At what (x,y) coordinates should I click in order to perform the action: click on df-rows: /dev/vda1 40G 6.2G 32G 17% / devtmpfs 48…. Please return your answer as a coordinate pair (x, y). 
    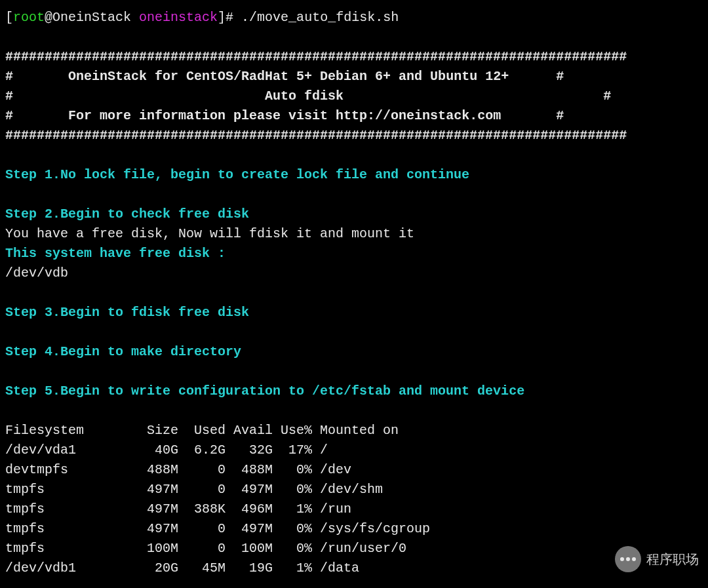
    Looking at the image, I should click on (218, 509).